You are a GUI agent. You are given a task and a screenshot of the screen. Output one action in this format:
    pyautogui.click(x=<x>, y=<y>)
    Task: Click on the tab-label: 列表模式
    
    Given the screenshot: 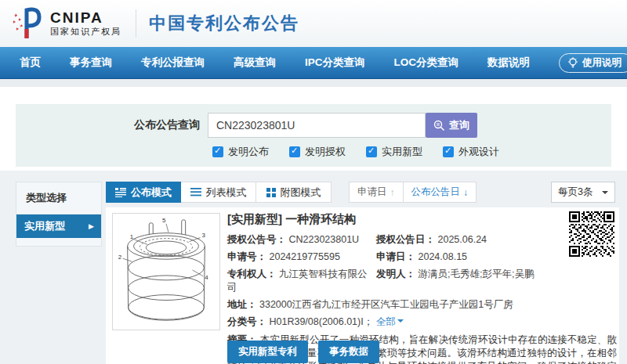 What is the action you would take?
    pyautogui.click(x=227, y=193)
    